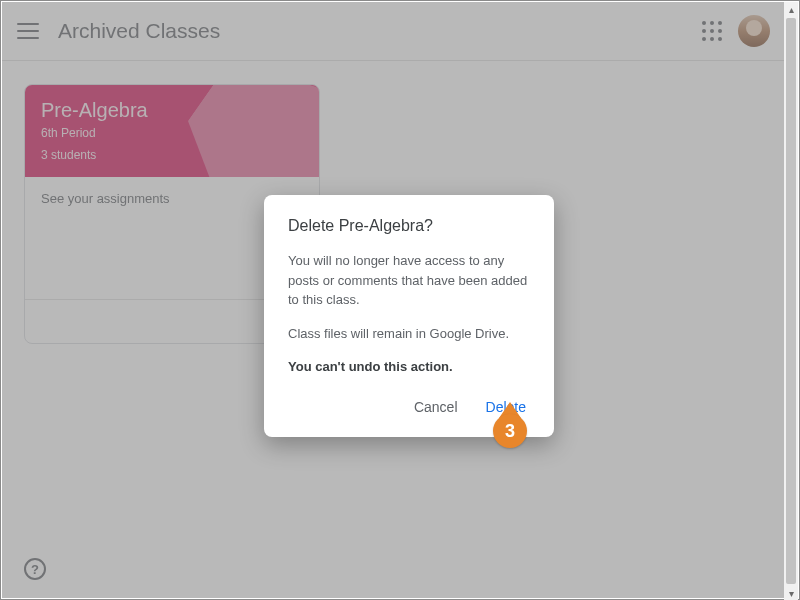 The width and height of the screenshot is (800, 600). I want to click on cancel-button: Cancel, so click(436, 407).